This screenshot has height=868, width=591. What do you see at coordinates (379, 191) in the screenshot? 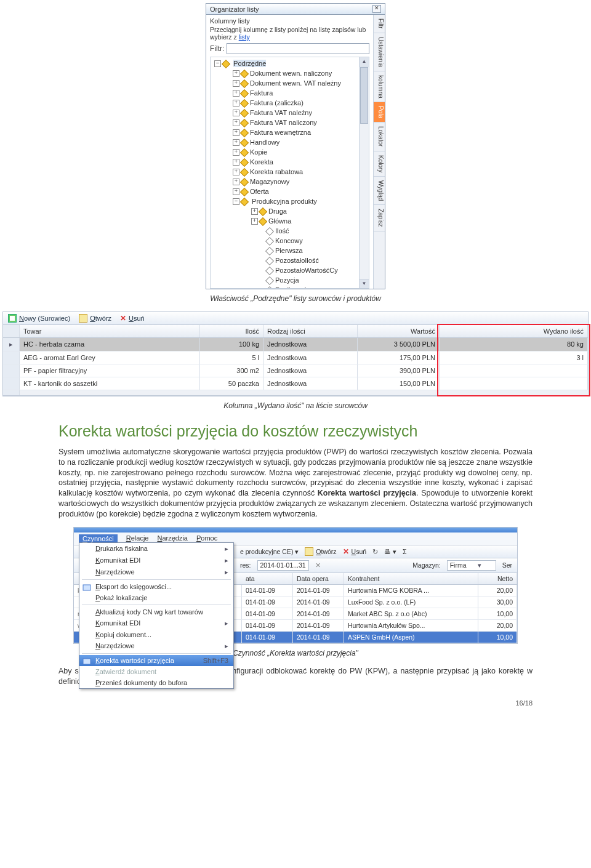
I see `side-tab-wygląd: Wygląd` at bounding box center [379, 191].